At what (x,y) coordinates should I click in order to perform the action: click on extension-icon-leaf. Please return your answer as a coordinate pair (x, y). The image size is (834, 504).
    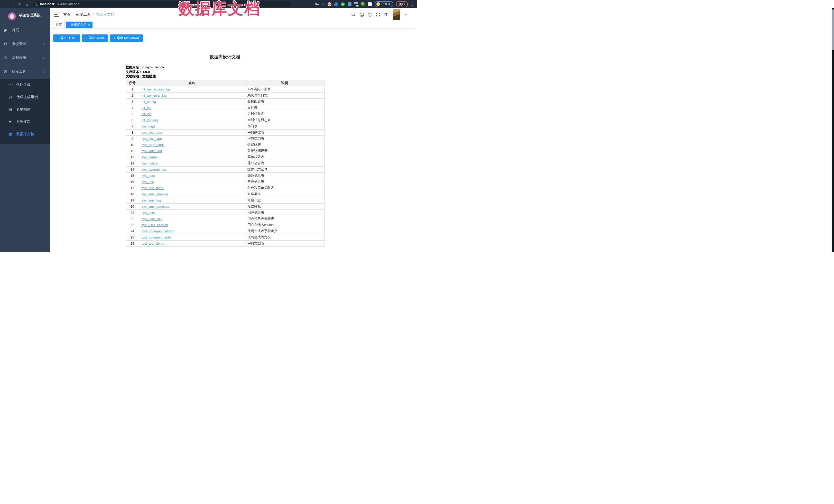
    Looking at the image, I should click on (363, 4).